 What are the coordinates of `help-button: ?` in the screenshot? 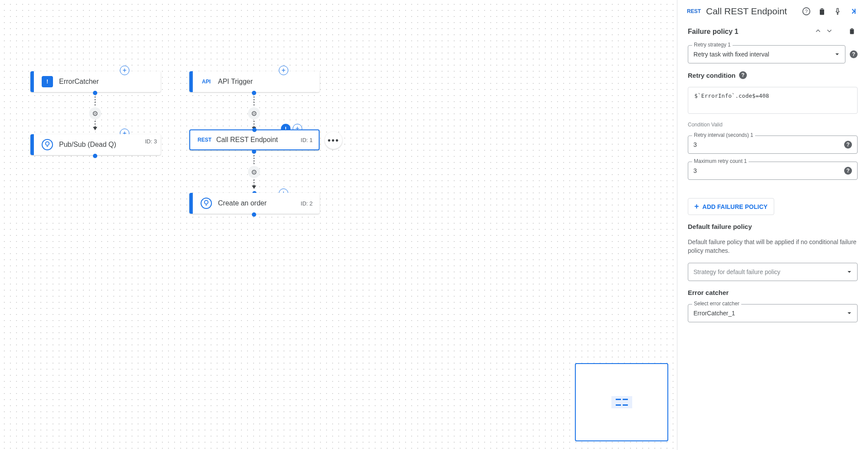 It's located at (806, 11).